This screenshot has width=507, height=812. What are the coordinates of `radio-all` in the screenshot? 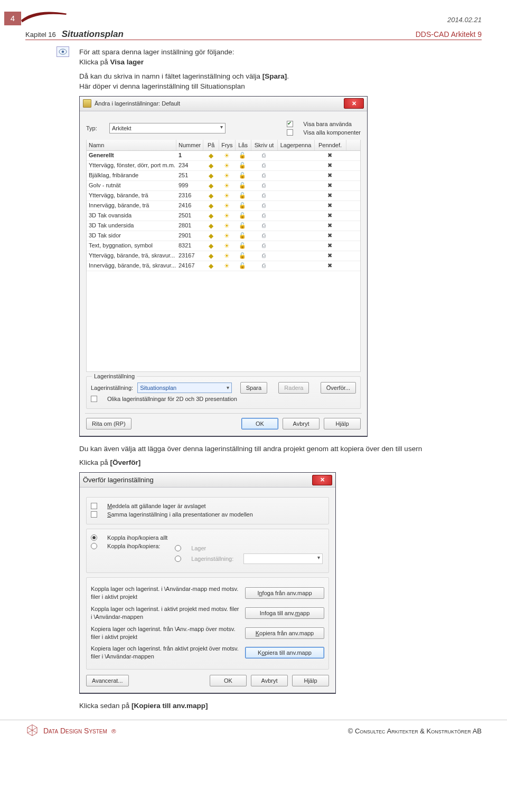 It's located at (94, 538).